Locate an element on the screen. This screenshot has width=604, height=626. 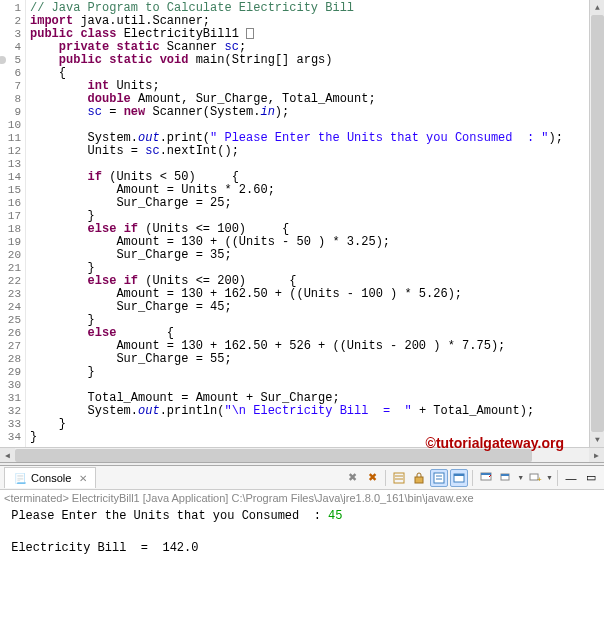
minimize-icon: — is located at coordinates (571, 478).